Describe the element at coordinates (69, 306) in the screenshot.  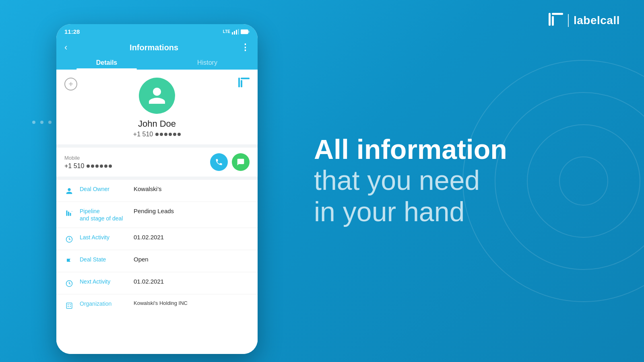
I see `building-icon` at that location.